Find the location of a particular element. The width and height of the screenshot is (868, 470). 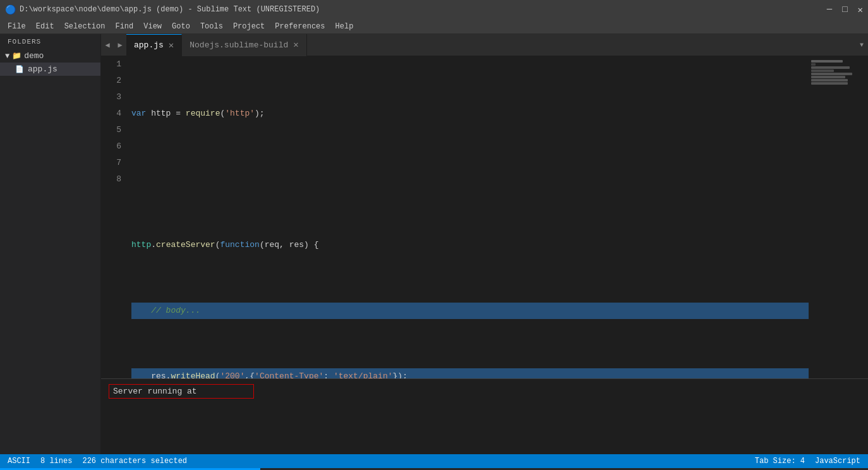

folder-name: demo is located at coordinates (34, 56).